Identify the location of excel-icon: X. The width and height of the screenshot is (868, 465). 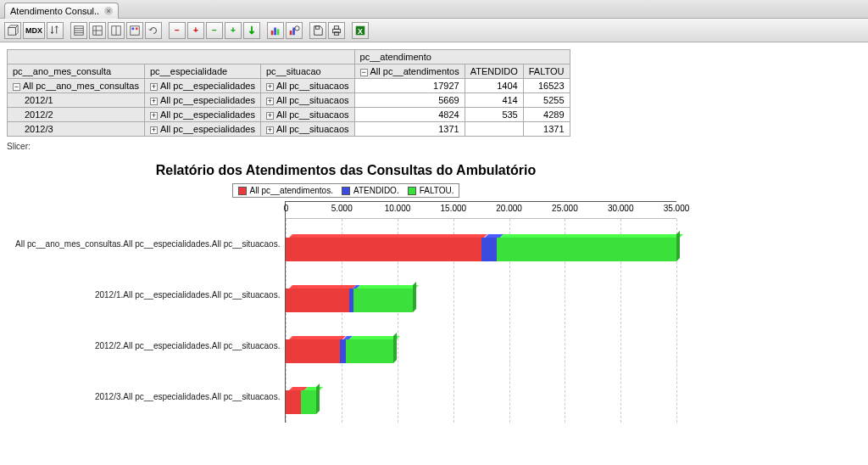
(360, 31).